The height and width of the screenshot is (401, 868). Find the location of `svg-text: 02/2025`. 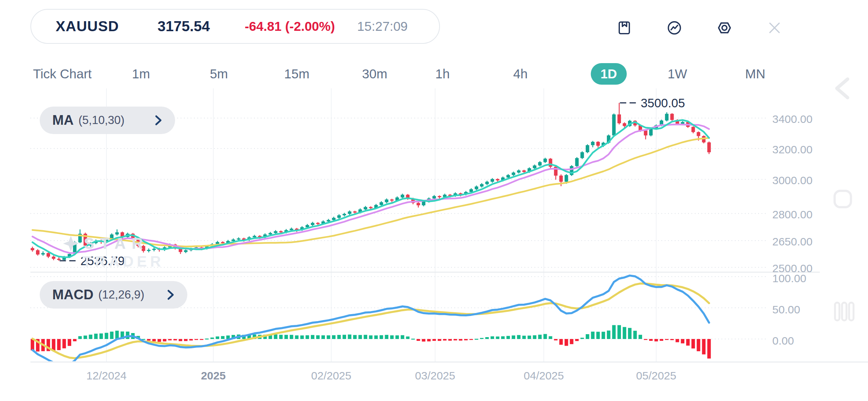

svg-text: 02/2025 is located at coordinates (331, 376).